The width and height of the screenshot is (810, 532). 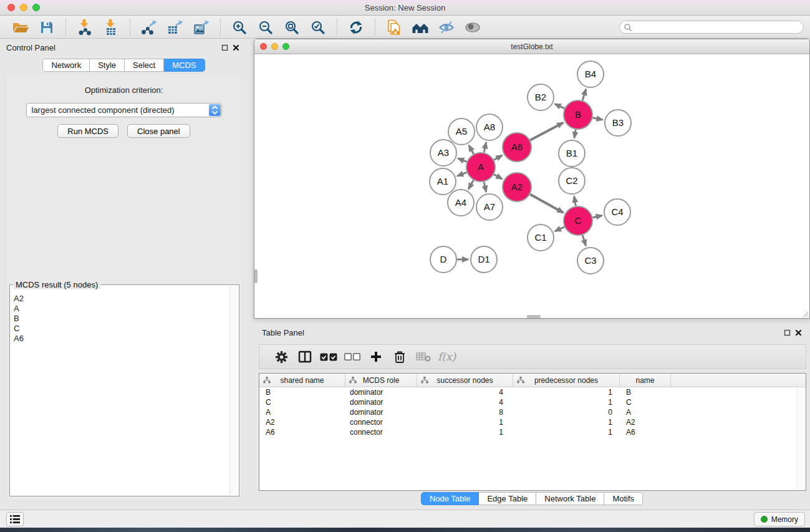 What do you see at coordinates (126, 319) in the screenshot?
I see `mcds-result-item: B` at bounding box center [126, 319].